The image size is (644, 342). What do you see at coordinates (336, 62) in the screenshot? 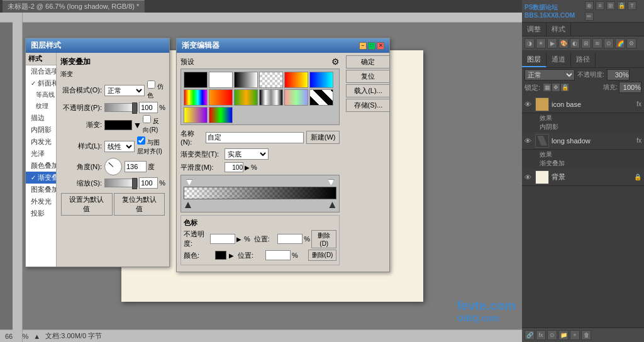
I see `presets-gear-icon: ⚙` at bounding box center [336, 62].